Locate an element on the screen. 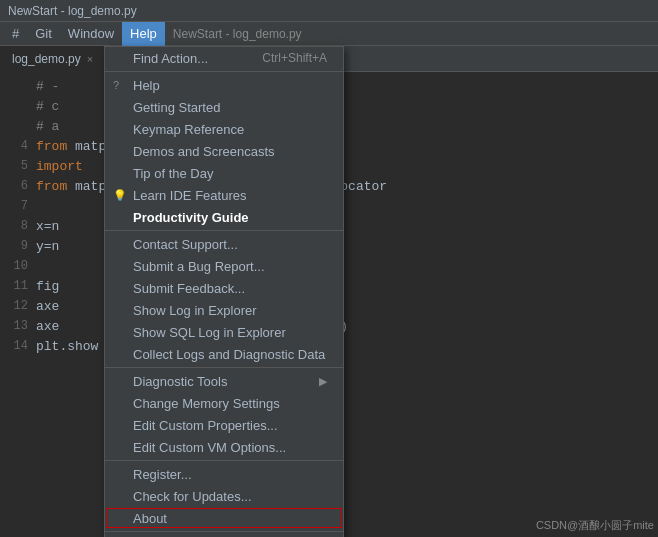 The image size is (658, 537). menu-edit-custom-props: Edit Custom Properties... is located at coordinates (224, 425).